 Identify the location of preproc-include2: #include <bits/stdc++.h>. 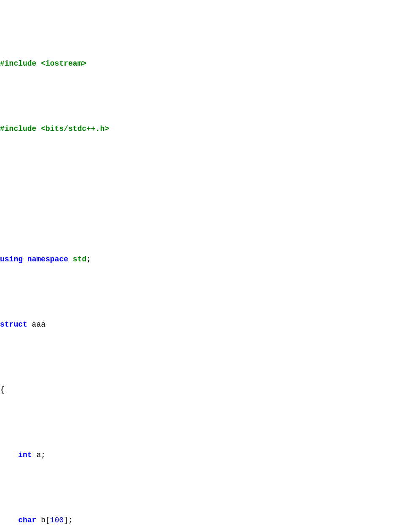
(55, 129).